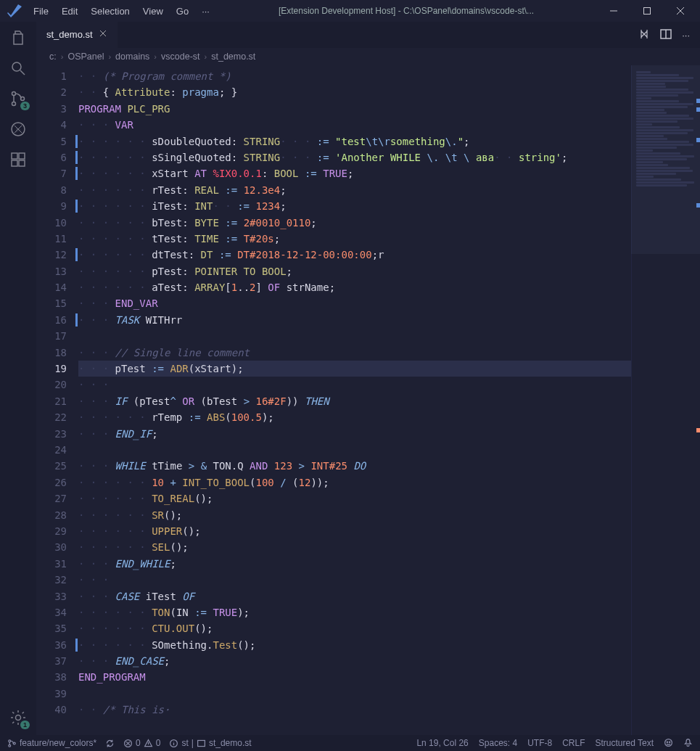  I want to click on menu-view: View, so click(153, 12).